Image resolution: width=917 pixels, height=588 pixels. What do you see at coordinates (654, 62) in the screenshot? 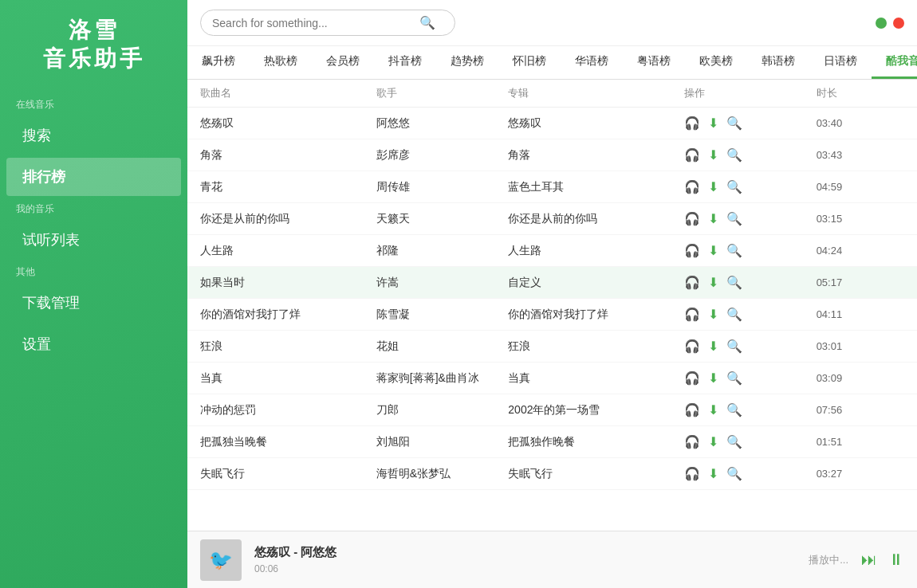
I see `tab-7: 粤语榜` at bounding box center [654, 62].